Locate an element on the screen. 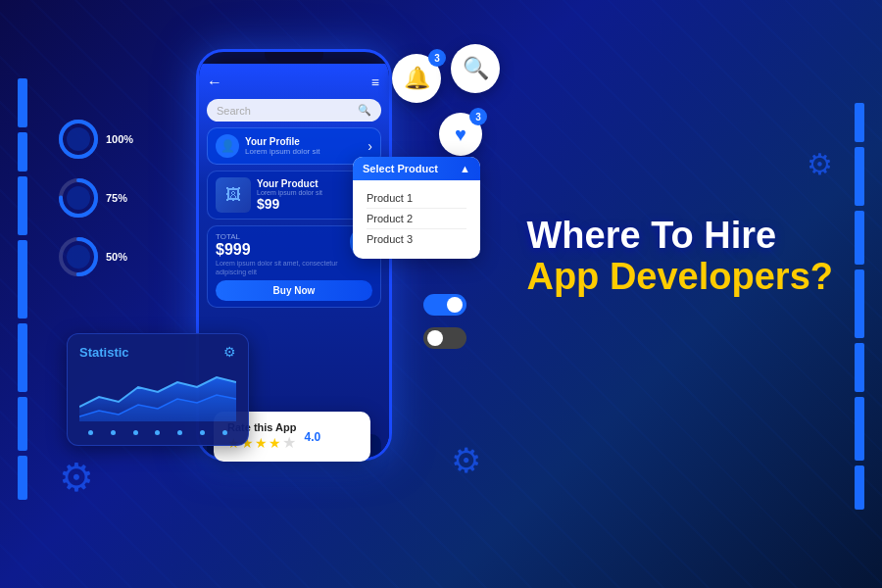  total-description: Lorem ipsum dolor sit amet, consectetur … is located at coordinates (282, 268).